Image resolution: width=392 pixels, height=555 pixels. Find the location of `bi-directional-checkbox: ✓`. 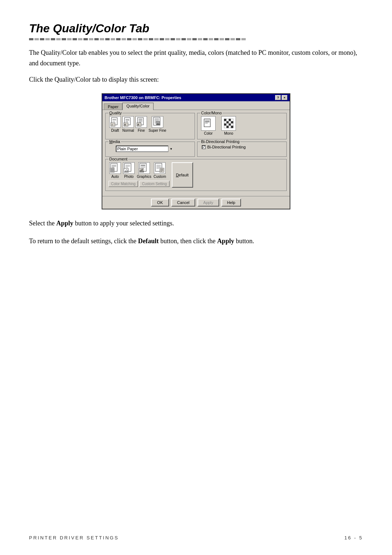

bi-directional-checkbox: ✓ is located at coordinates (204, 147).